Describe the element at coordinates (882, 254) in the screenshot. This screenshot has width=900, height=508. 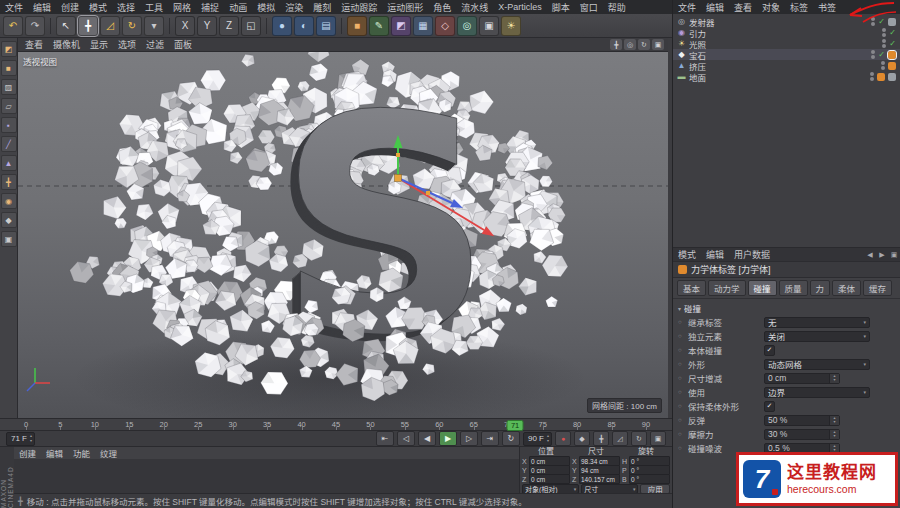
I see `history-forward-icon: ▶` at that location.